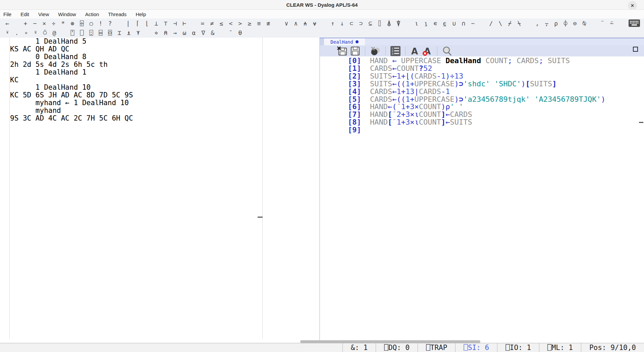  Describe the element at coordinates (480, 77) in the screenshot. I see `editor-line: [2]SUITS←1+⌊(CARDS-1)÷13` at that location.